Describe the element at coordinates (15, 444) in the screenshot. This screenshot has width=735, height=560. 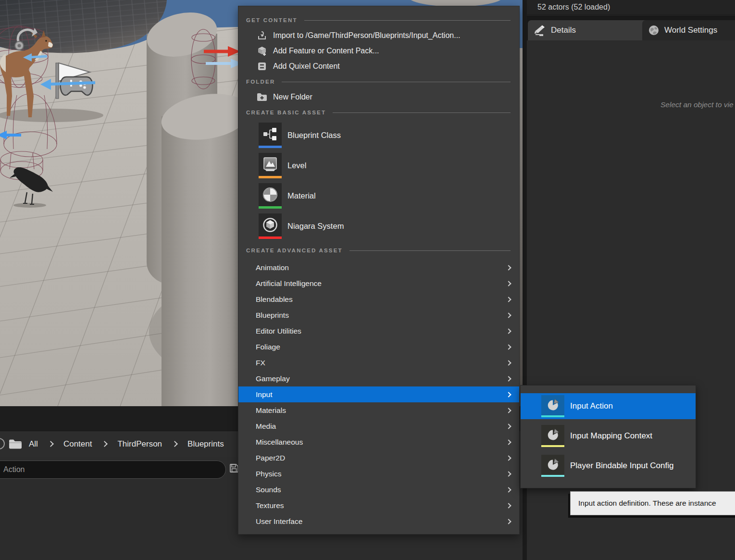
I see `folder-icon` at that location.